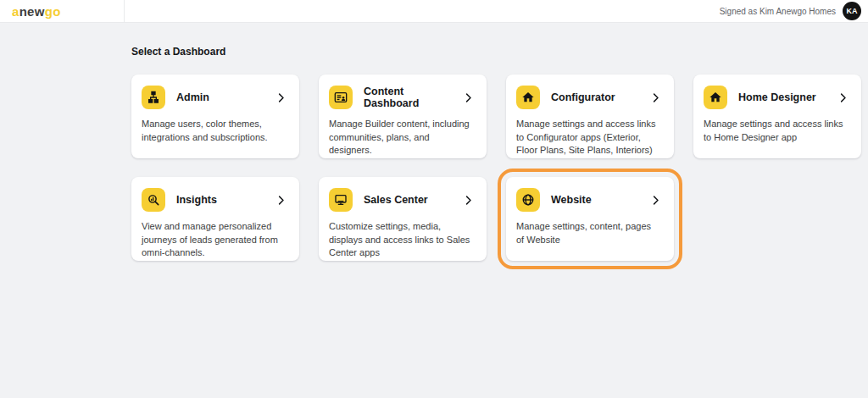 The width and height of the screenshot is (868, 398). I want to click on card-description: Manage settings and access links to Home…, so click(776, 130).